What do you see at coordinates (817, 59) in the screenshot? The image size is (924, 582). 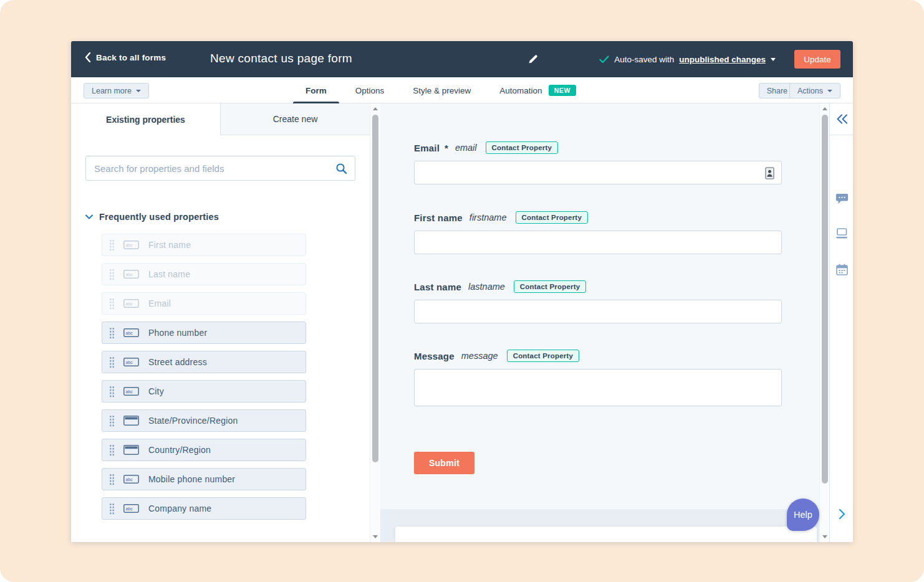 I see `update-button: Update` at bounding box center [817, 59].